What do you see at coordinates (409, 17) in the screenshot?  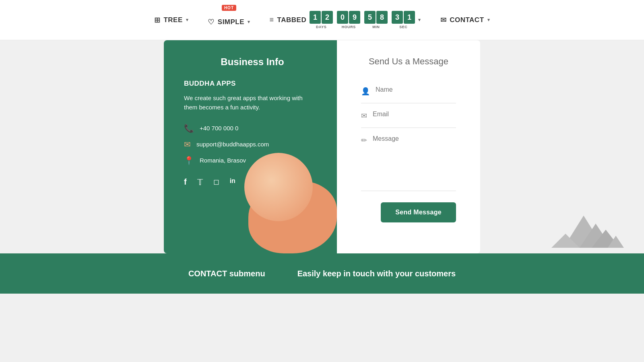 I see `sec-ones: 1` at bounding box center [409, 17].